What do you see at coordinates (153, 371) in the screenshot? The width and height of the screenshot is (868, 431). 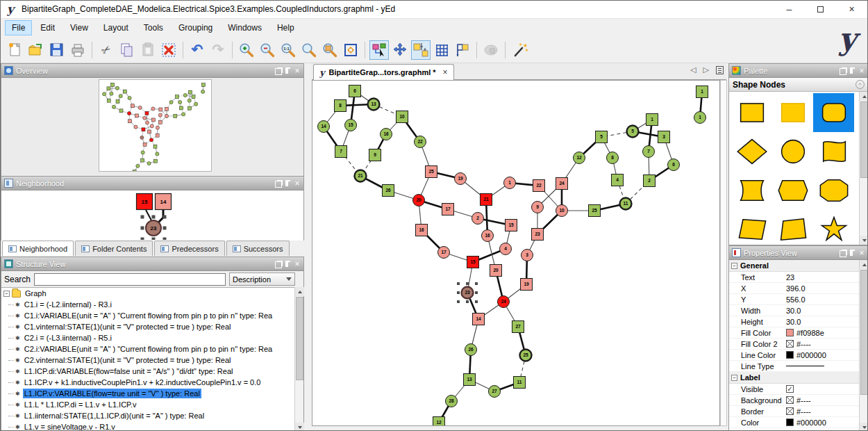 I see `tree-item: ✱L1.ICP.di:VARIABLE(flow=false unit = "A…` at bounding box center [153, 371].